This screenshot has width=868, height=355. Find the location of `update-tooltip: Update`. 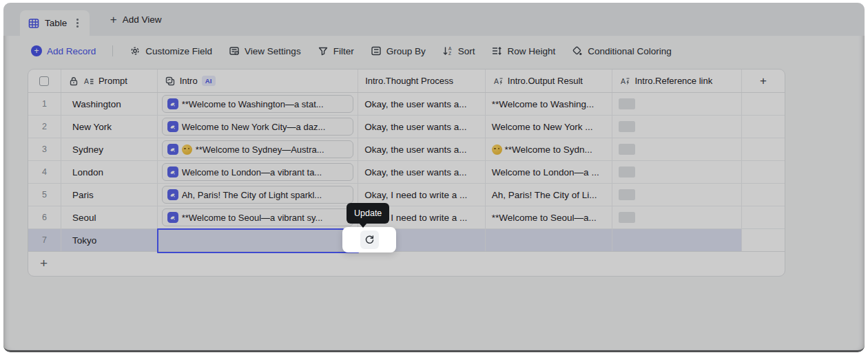

update-tooltip: Update is located at coordinates (368, 213).